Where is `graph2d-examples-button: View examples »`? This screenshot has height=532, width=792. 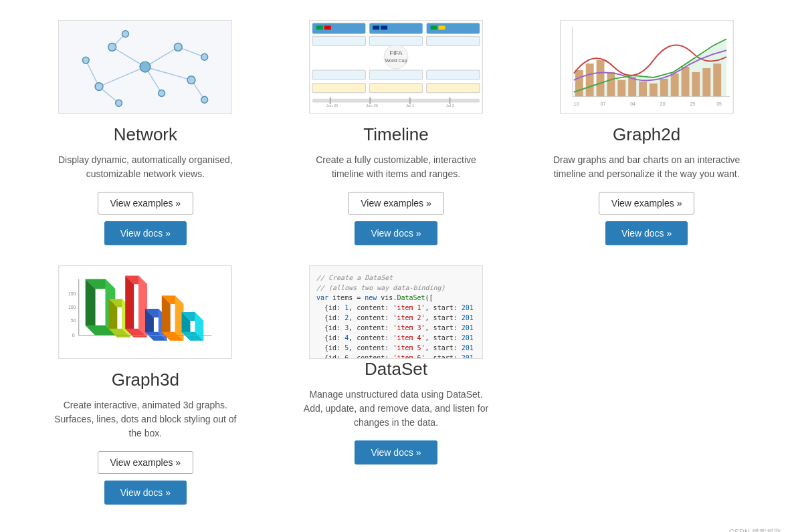 graph2d-examples-button: View examples » is located at coordinates (647, 203).